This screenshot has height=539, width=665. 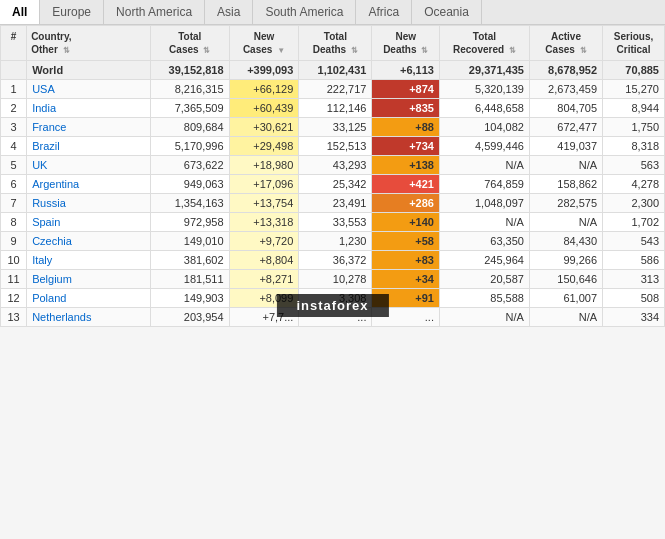 What do you see at coordinates (20, 12) in the screenshot?
I see `tab-all: All` at bounding box center [20, 12].